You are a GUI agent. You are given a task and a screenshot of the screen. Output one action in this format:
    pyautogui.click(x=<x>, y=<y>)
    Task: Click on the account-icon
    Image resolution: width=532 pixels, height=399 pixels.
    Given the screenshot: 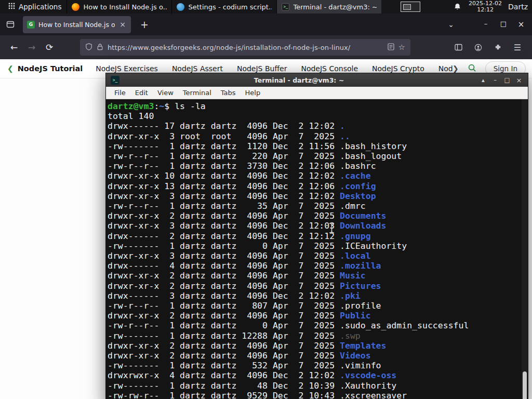 What is the action you would take?
    pyautogui.click(x=478, y=47)
    